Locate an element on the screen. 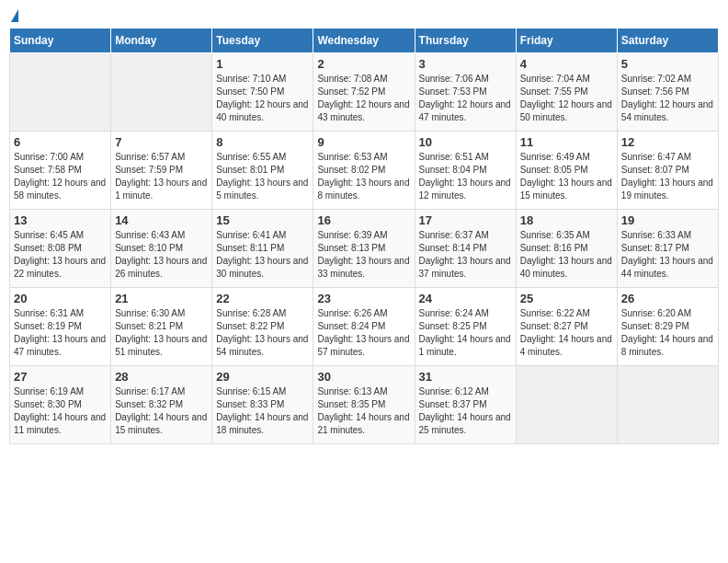 The width and height of the screenshot is (728, 563). calendar-cell: 15Sunrise: 6:41 AM Sunset: 8:11 PM Dayli… is located at coordinates (263, 248).